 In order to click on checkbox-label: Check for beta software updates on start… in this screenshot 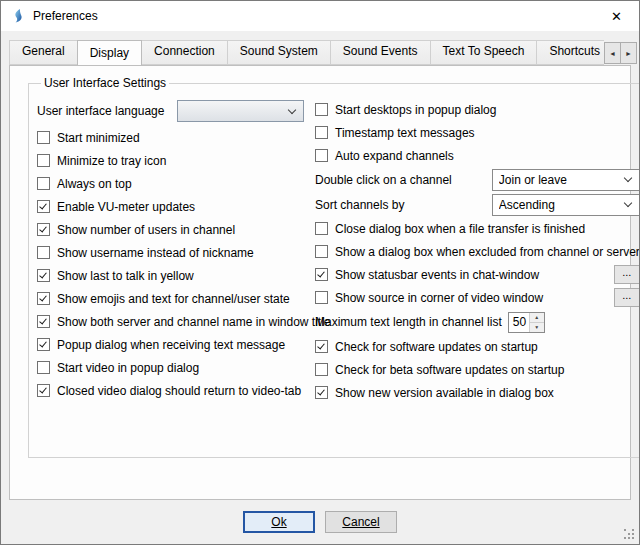, I will do `click(450, 370)`.